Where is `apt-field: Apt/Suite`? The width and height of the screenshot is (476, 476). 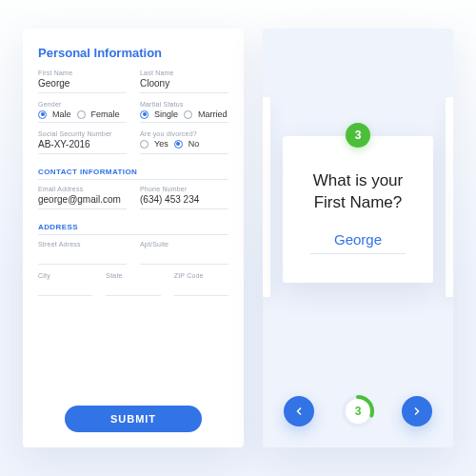
apt-field: Apt/Suite is located at coordinates (185, 253).